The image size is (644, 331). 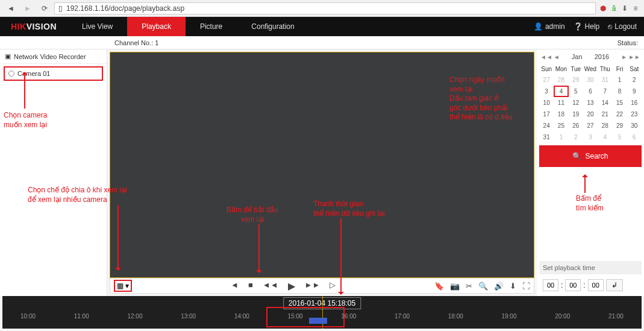 What do you see at coordinates (619, 102) in the screenshot?
I see `calendar-day: 15` at bounding box center [619, 102].